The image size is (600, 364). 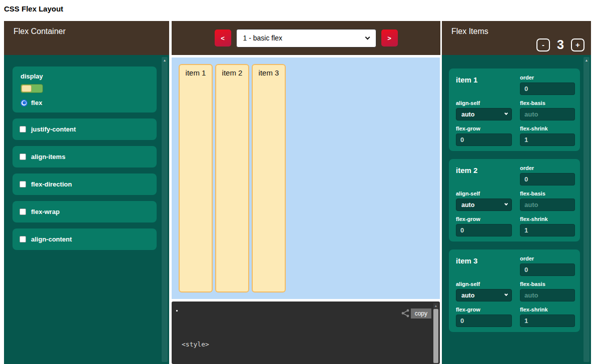 I want to click on prev-scenario-button: <, so click(x=223, y=38).